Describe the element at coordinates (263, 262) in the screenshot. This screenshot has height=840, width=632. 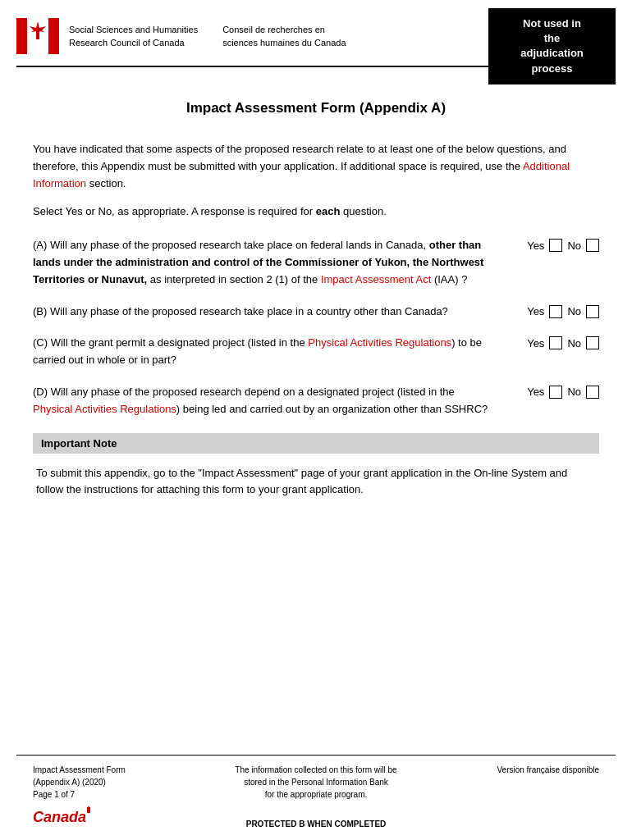
I see `question-a-text: (A) Will any phase of the proposed resea…` at that location.